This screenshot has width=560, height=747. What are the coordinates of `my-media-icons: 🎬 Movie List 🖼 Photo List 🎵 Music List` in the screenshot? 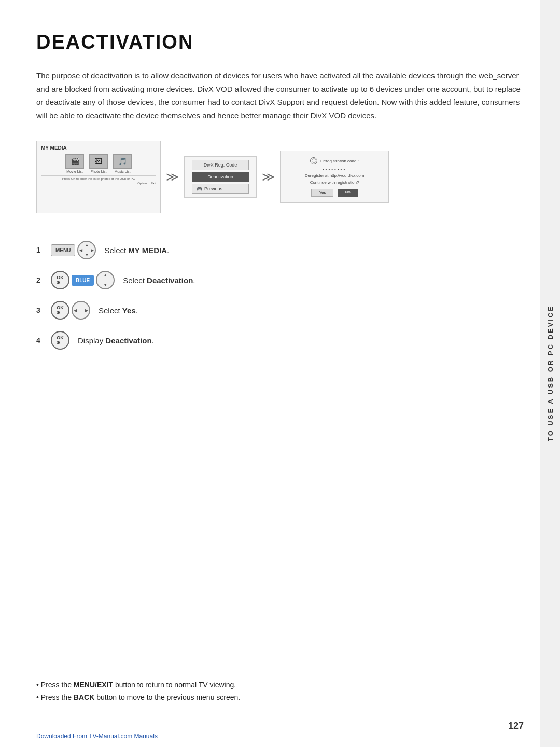 It's located at (99, 164).